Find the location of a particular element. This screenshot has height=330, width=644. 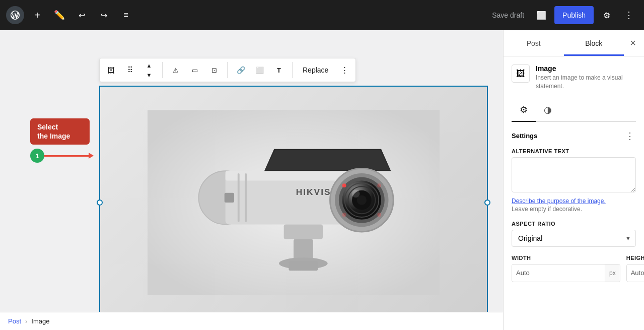

settings-style-tab: ◑ is located at coordinates (548, 110).